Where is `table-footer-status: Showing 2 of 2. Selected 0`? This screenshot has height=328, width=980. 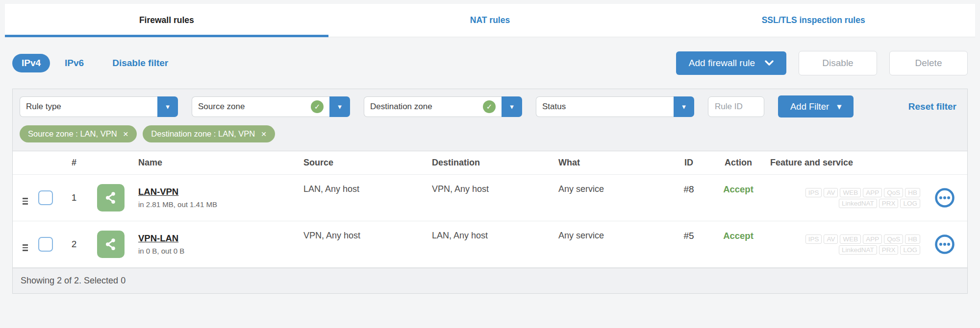
table-footer-status: Showing 2 of 2. Selected 0 is located at coordinates (490, 281).